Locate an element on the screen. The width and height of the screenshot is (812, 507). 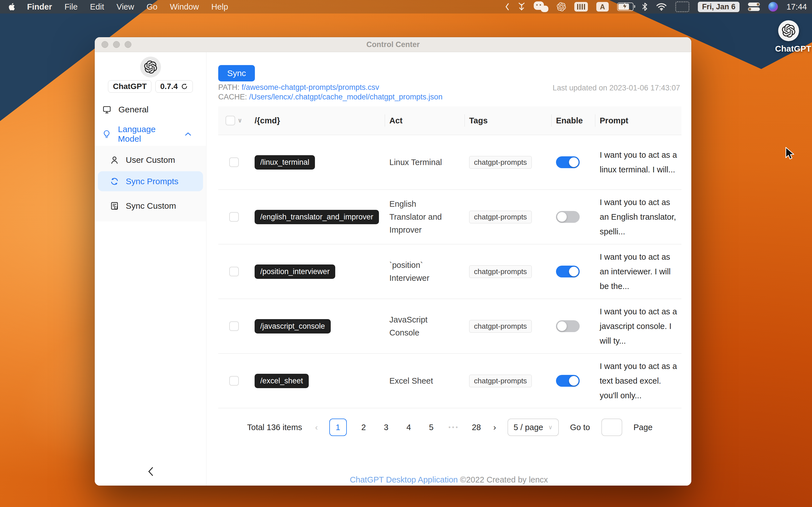
page-button-4: 4 is located at coordinates (409, 428).